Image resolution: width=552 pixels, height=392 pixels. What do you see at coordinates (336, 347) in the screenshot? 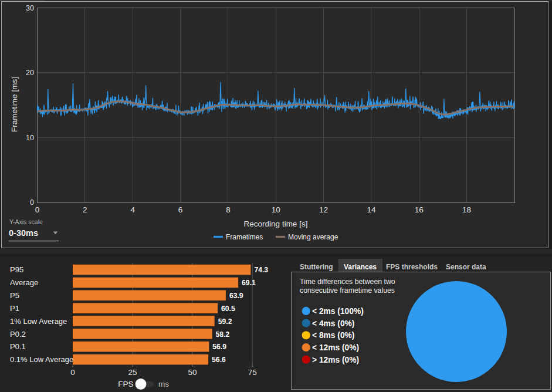
I see `svg-text: < 12ms (0%)` at bounding box center [336, 347].